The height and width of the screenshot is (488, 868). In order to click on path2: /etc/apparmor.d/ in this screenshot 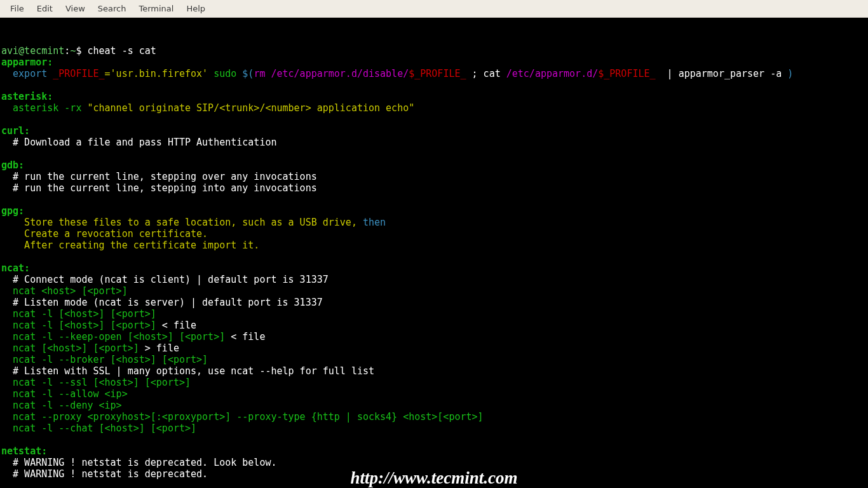, I will do `click(553, 74)`.